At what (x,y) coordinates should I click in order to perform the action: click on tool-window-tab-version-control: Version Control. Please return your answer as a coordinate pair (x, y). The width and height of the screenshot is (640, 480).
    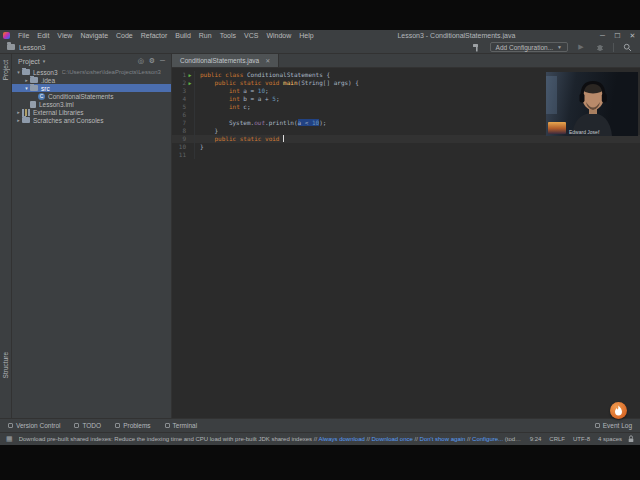
    Looking at the image, I should click on (34, 426).